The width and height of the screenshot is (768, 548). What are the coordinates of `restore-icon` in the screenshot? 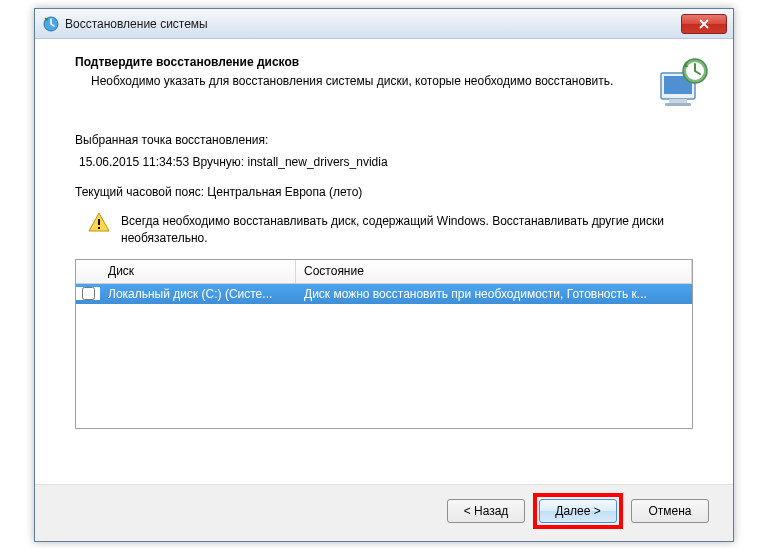 It's located at (681, 83).